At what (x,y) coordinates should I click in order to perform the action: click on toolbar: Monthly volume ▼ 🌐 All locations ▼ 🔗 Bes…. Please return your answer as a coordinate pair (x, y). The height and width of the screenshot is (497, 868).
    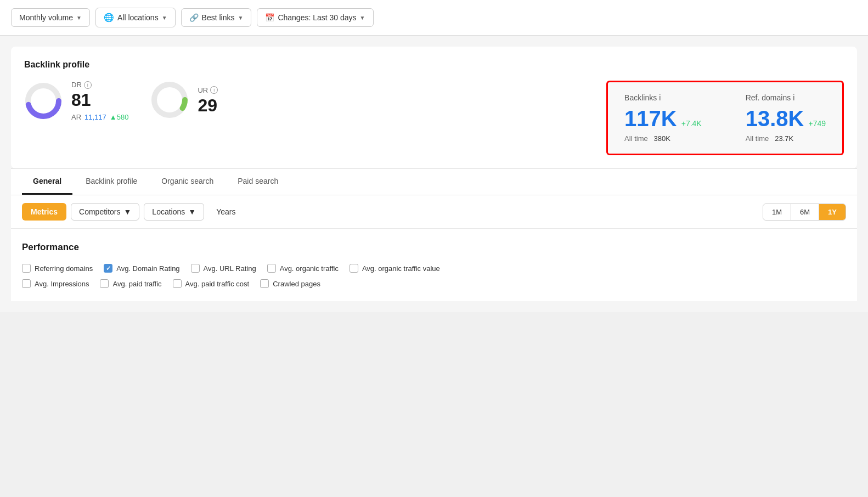
    Looking at the image, I should click on (434, 18).